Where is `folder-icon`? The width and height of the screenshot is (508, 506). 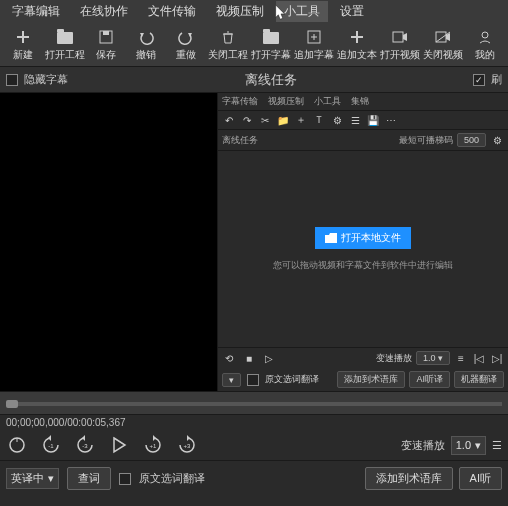
folder-icon is located at coordinates (65, 37).